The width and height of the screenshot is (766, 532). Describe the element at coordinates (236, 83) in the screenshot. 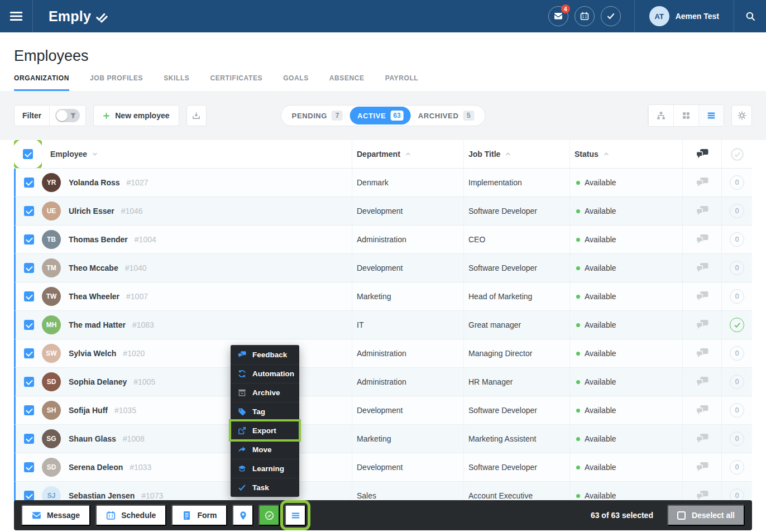

I see `tab: CERTIFICATES` at that location.